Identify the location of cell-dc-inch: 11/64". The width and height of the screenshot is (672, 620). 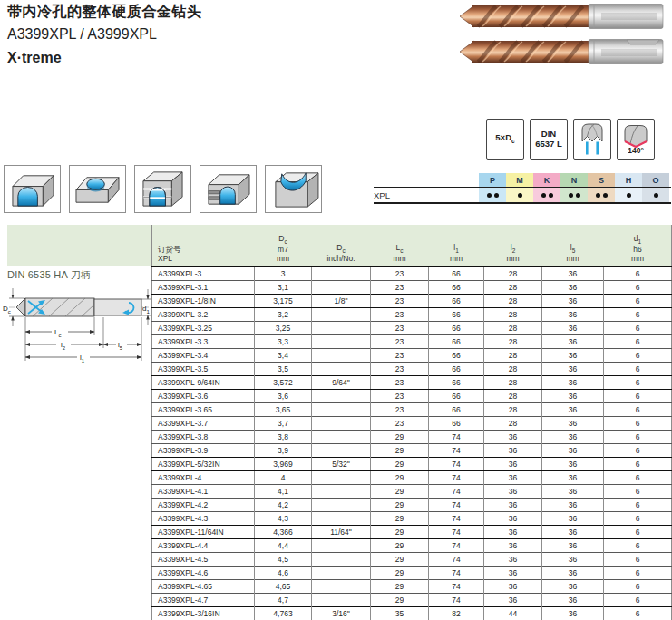
(341, 531).